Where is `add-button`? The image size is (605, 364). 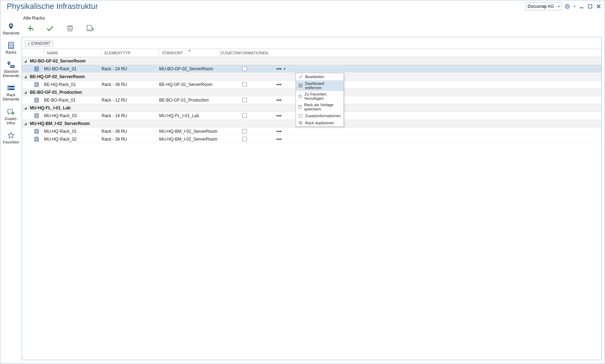
add-button is located at coordinates (30, 28).